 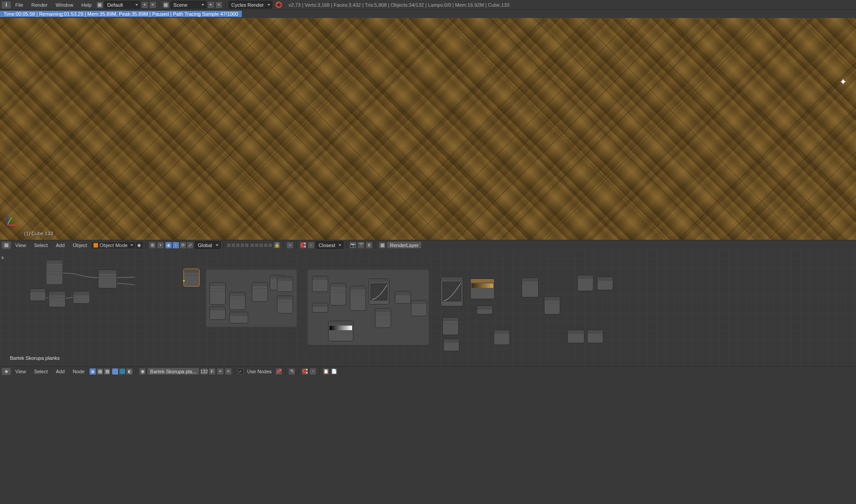 I want to click on lamp-shader-button: ◐, so click(x=129, y=371).